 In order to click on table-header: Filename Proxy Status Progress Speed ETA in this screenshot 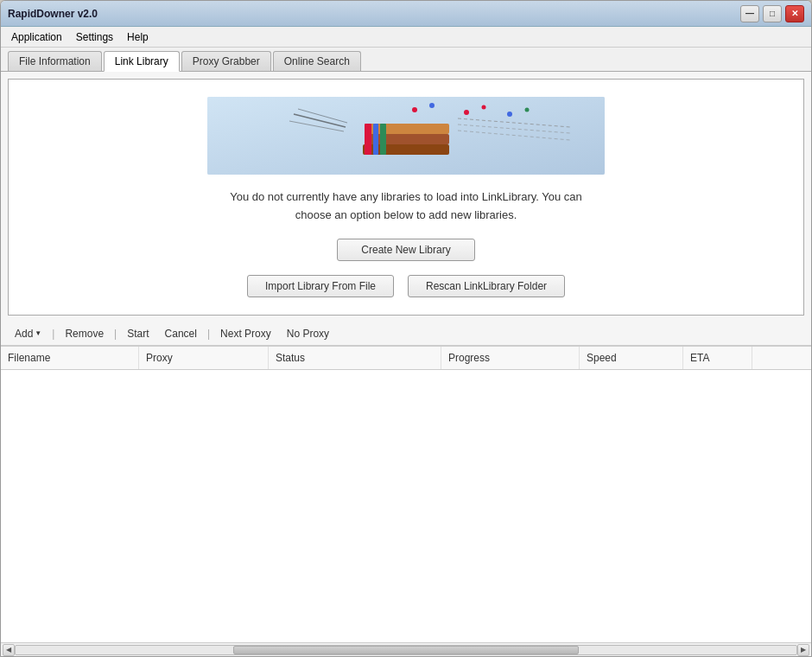, I will do `click(406, 358)`.